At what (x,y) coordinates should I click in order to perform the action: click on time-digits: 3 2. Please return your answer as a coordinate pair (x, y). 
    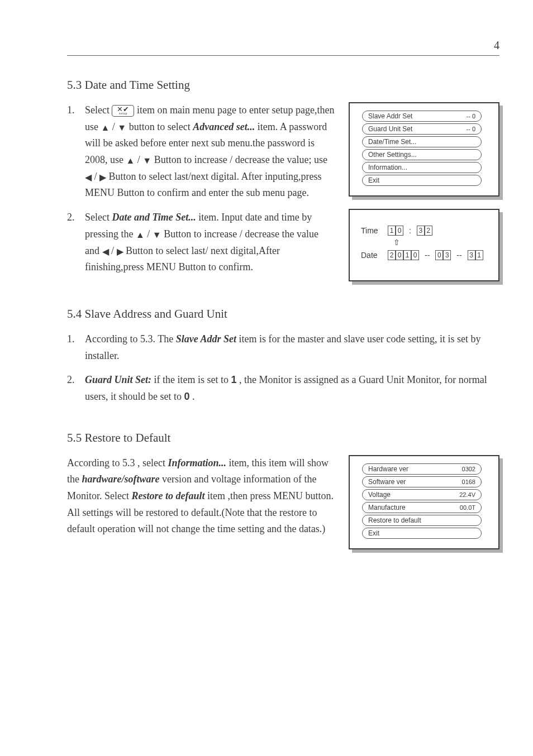
    Looking at the image, I should click on (425, 231).